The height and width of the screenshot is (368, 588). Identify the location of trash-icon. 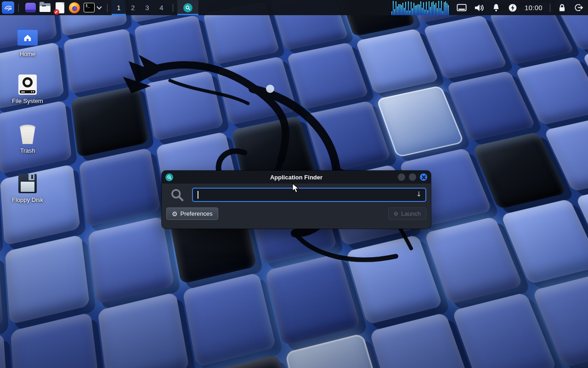
(28, 134).